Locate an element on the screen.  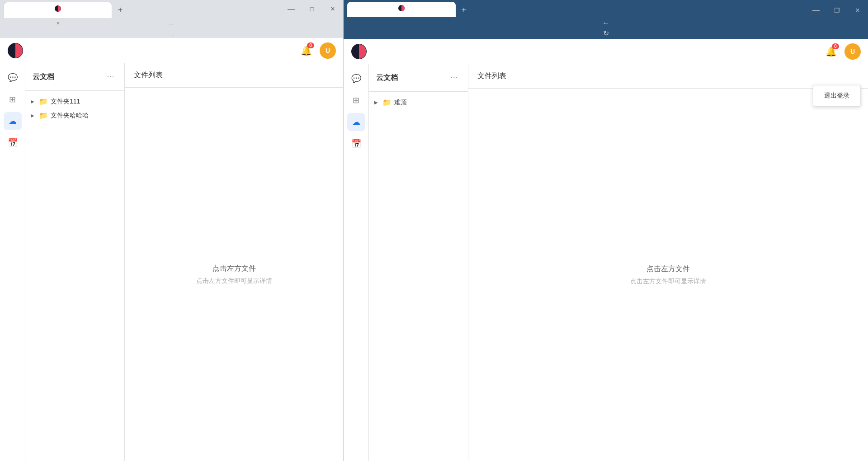
b2-notification-btn: 🔔 0 is located at coordinates (831, 52).